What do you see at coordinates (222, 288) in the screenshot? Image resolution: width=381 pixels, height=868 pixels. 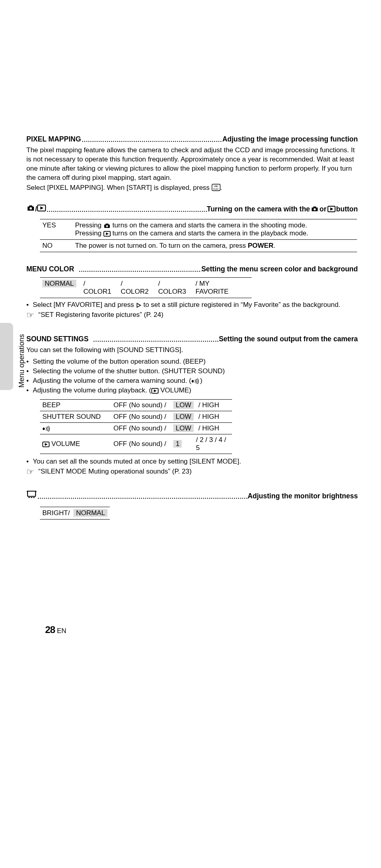 I see `option: / MY FAVORITE` at bounding box center [222, 288].